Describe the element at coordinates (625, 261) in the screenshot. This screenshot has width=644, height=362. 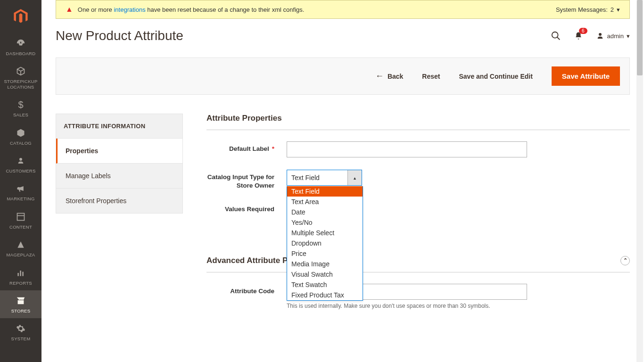
I see `collapse-toggle: ⌃` at that location.